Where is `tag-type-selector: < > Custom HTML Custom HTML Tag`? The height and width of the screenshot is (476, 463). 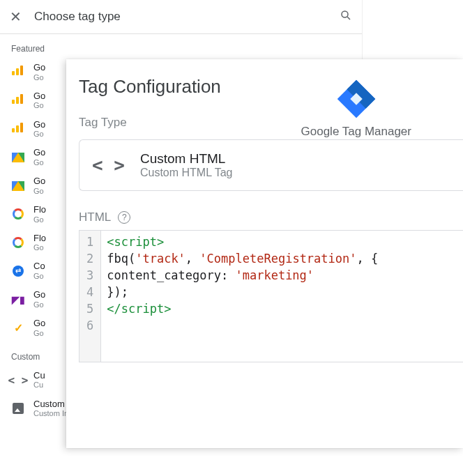
tag-type-selector: < > Custom HTML Custom HTML Tag is located at coordinates (271, 165).